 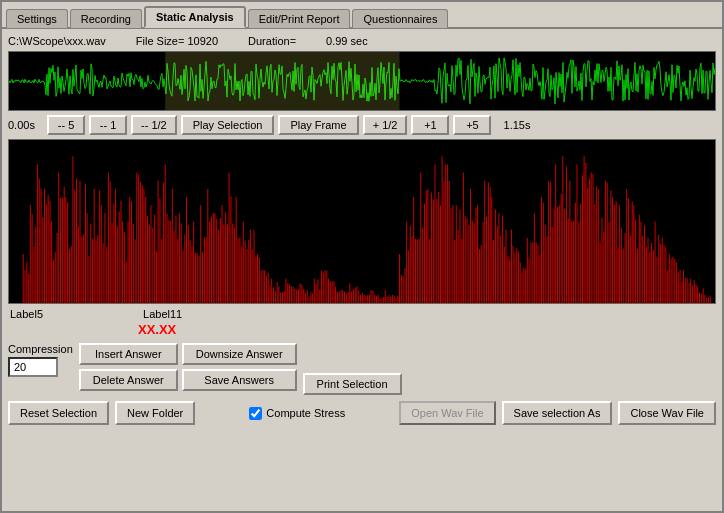 I want to click on xx-value: XX.XX, so click(x=362, y=330).